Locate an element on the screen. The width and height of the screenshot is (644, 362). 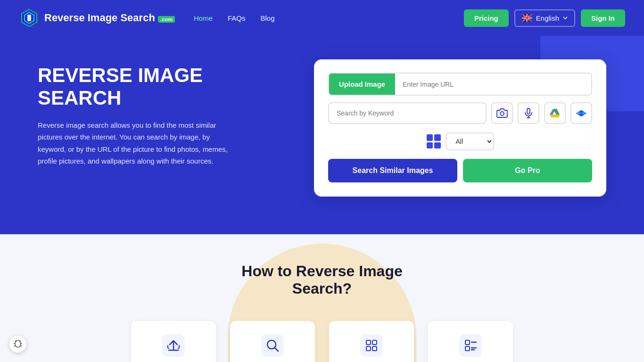
engines-card-icon is located at coordinates (372, 346).